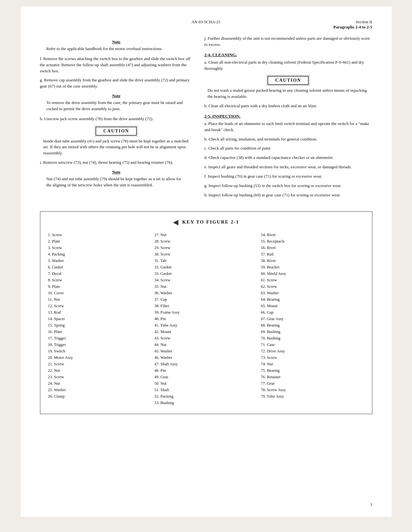 This screenshot has height=532, width=412. What do you see at coordinates (288, 94) in the screenshot?
I see `caution-2-text: Do not wash a sealed grease packed beari…` at bounding box center [288, 94].